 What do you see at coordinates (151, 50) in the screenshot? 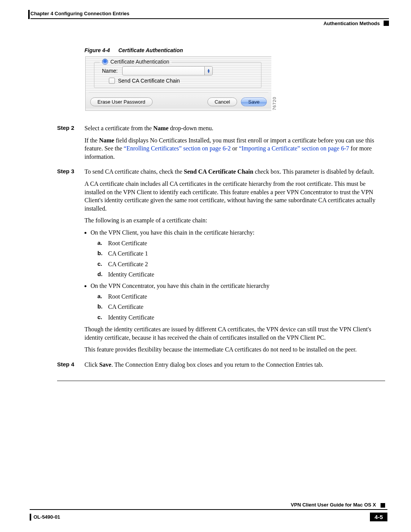
I see `figure-title: Certificate Authentication` at bounding box center [151, 50].